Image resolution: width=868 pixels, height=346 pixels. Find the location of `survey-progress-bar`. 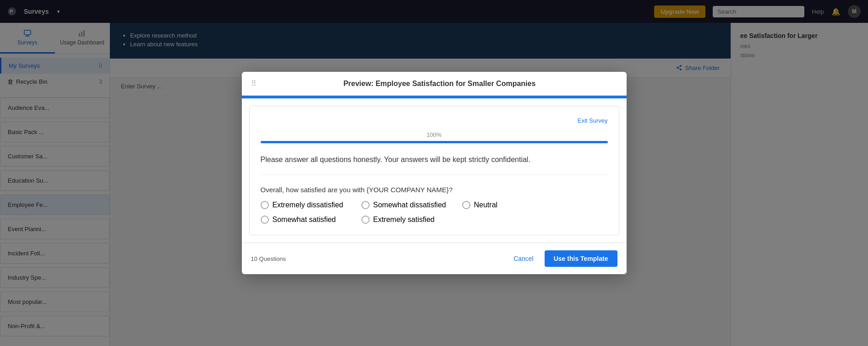

survey-progress-bar is located at coordinates (434, 142).